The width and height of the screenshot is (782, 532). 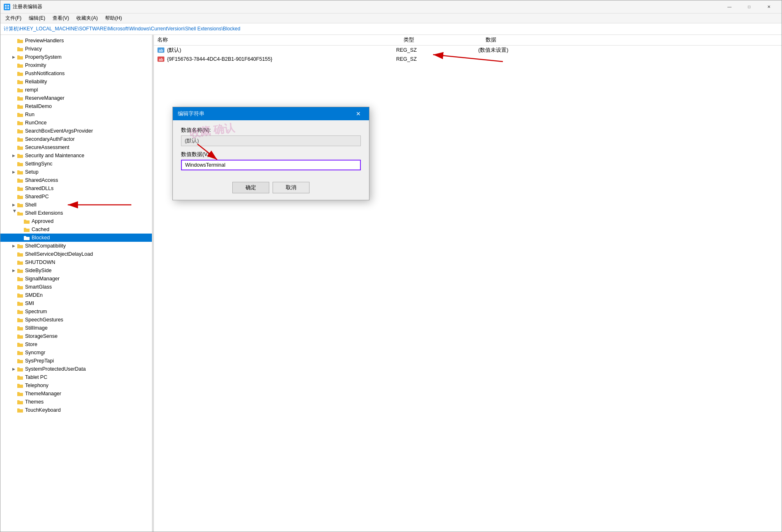 I want to click on tree-item-secondaryauthfactor: ▶ SecondaryAuthFactor, so click(x=76, y=139).